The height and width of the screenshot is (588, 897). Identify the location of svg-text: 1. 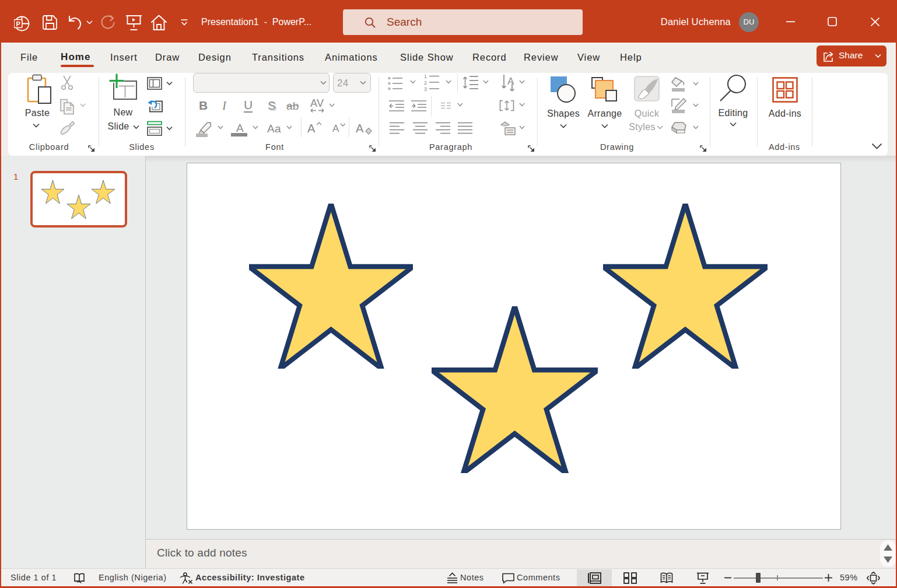
(426, 76).